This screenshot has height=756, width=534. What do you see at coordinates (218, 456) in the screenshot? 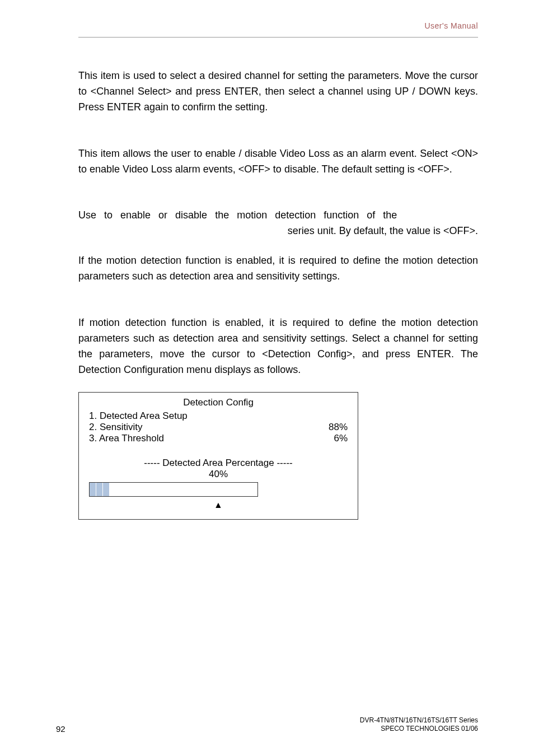
I see `detection-config-box: Detection Config 1. Detected Area Setup …` at bounding box center [218, 456].